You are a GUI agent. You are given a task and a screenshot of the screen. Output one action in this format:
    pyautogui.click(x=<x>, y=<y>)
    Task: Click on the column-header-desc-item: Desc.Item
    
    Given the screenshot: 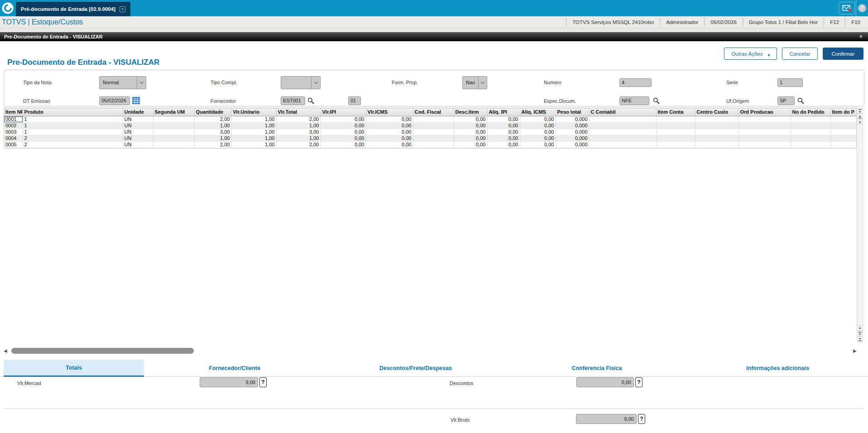 What is the action you would take?
    pyautogui.click(x=470, y=112)
    